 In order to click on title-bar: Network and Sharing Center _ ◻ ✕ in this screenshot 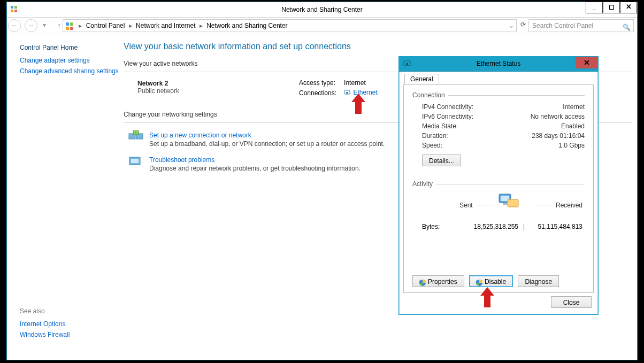, I will do `click(322, 10)`.